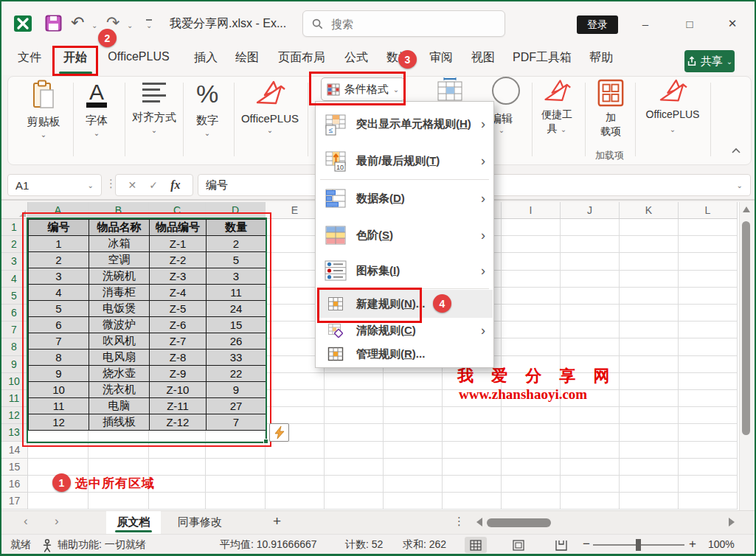 The height and width of the screenshot is (556, 756). I want to click on menu-item-管理规则: 管理规则(R)..., so click(404, 354).